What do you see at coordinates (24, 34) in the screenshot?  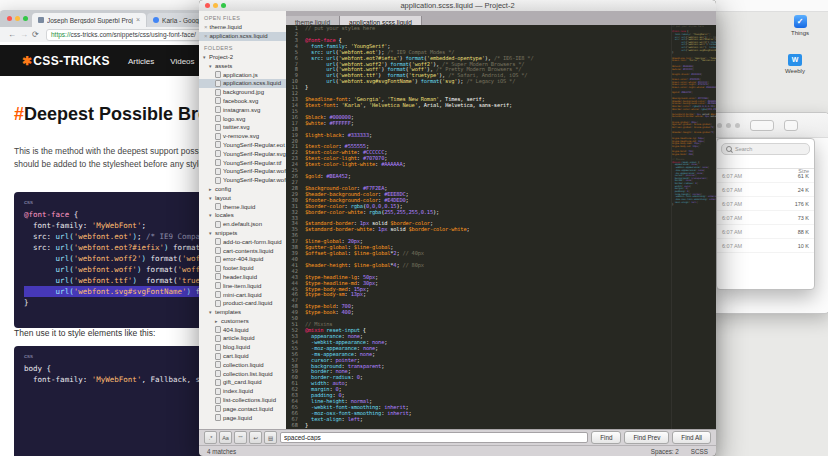 I see `forward-button: →` at bounding box center [24, 34].